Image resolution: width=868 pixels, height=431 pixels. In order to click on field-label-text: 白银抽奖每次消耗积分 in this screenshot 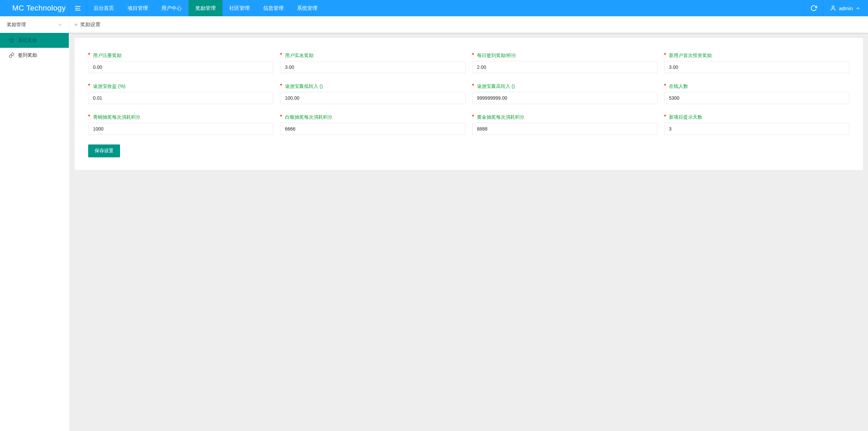, I will do `click(309, 117)`.